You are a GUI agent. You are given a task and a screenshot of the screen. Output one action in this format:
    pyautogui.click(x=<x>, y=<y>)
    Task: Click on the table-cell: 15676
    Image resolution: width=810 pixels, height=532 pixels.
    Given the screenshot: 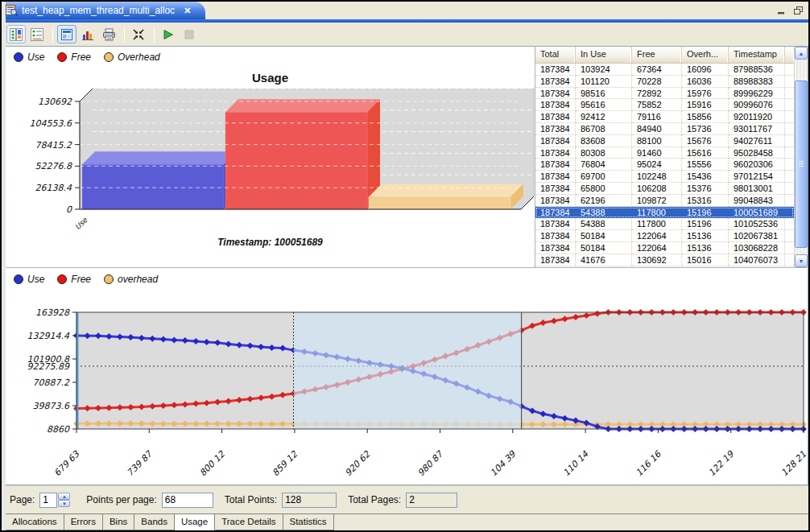 What is the action you would take?
    pyautogui.click(x=705, y=142)
    